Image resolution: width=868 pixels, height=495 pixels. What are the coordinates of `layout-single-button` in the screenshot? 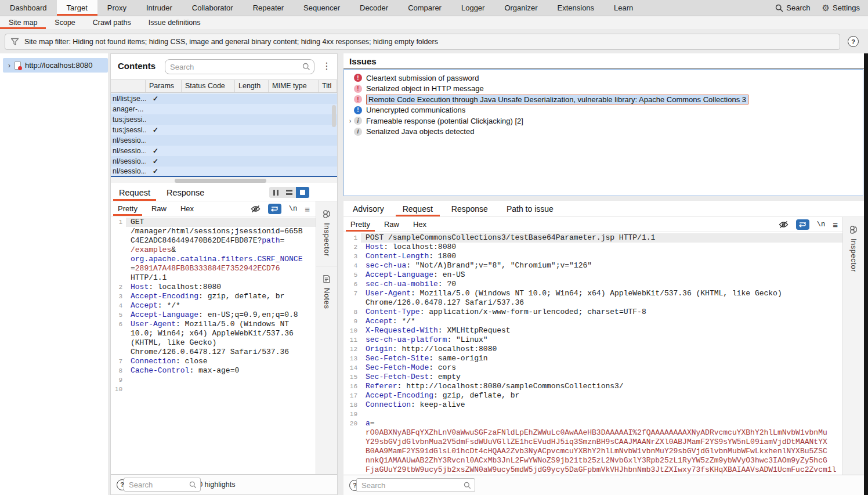 It's located at (303, 193).